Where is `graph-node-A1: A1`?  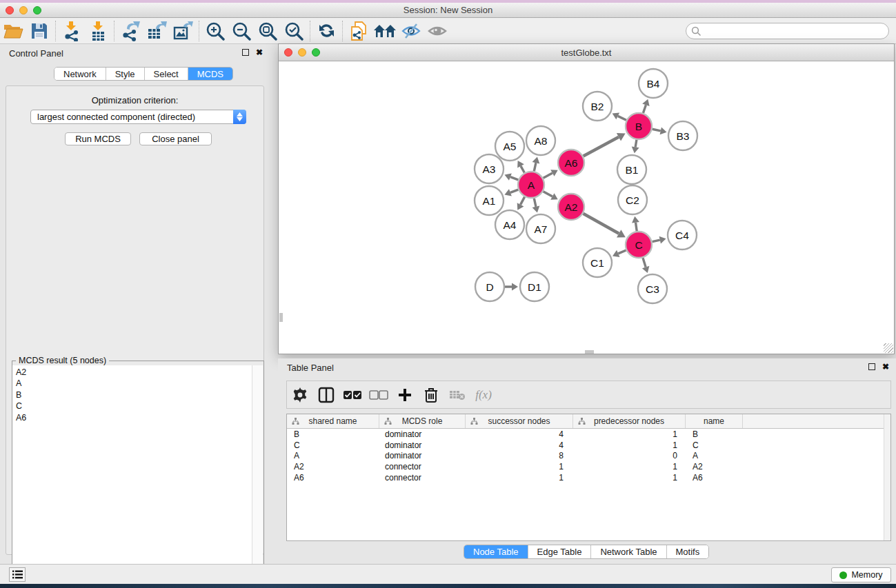 graph-node-A1: A1 is located at coordinates (489, 201).